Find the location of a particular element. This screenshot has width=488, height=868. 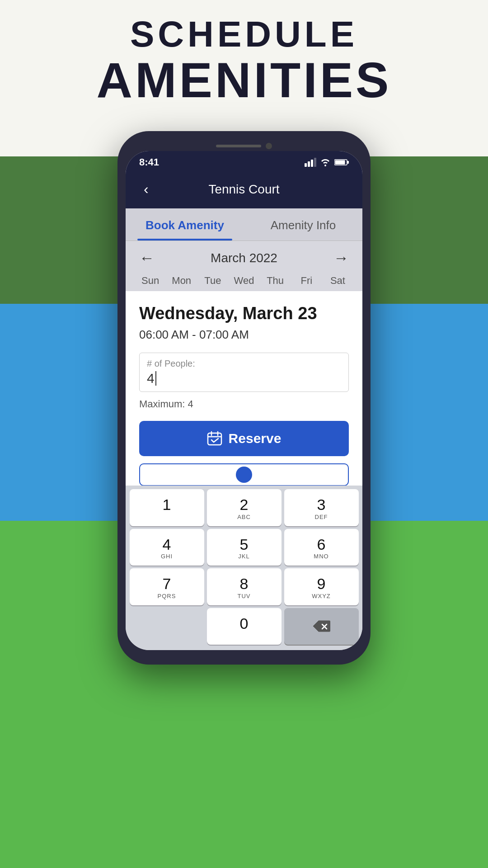

reserve-button: Reserve is located at coordinates (244, 439).